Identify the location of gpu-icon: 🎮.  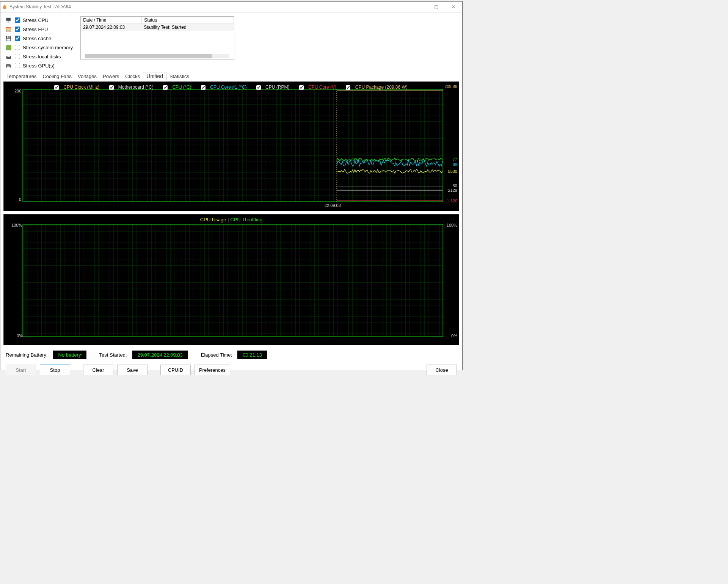
(8, 66).